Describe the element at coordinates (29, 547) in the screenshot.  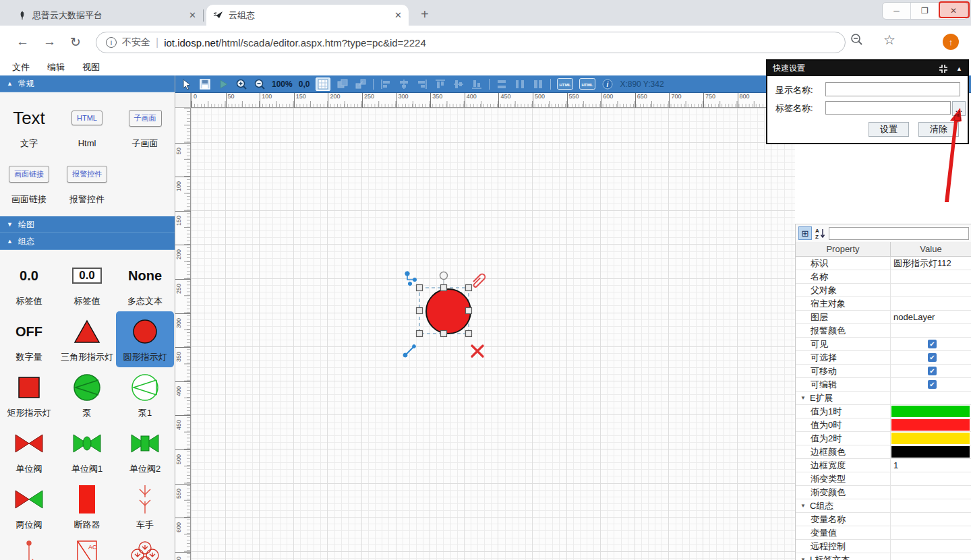
I see `palette-item-刀闸: 刀闸` at that location.